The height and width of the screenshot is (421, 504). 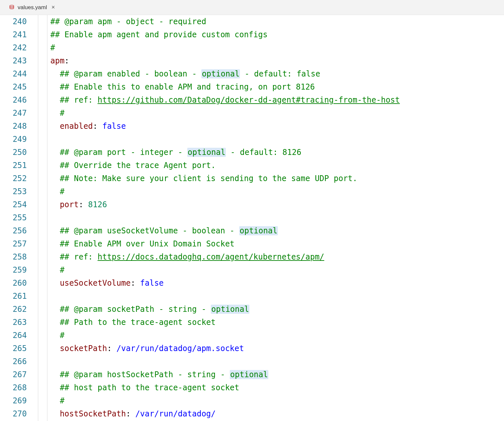 What do you see at coordinates (252, 8) in the screenshot?
I see `tab-bar: values.yaml ×` at bounding box center [252, 8].